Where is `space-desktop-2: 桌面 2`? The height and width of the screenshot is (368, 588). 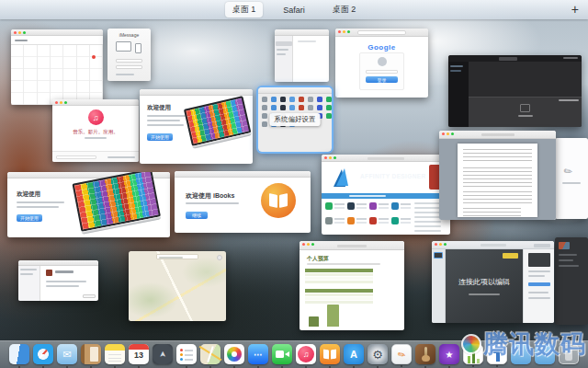 space-desktop-2: 桌面 2 is located at coordinates (345, 9).